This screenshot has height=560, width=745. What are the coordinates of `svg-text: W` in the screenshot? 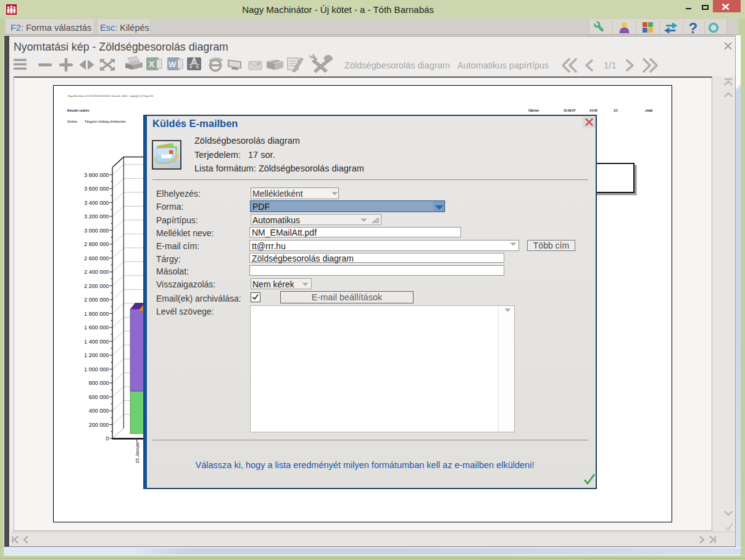 It's located at (173, 64).